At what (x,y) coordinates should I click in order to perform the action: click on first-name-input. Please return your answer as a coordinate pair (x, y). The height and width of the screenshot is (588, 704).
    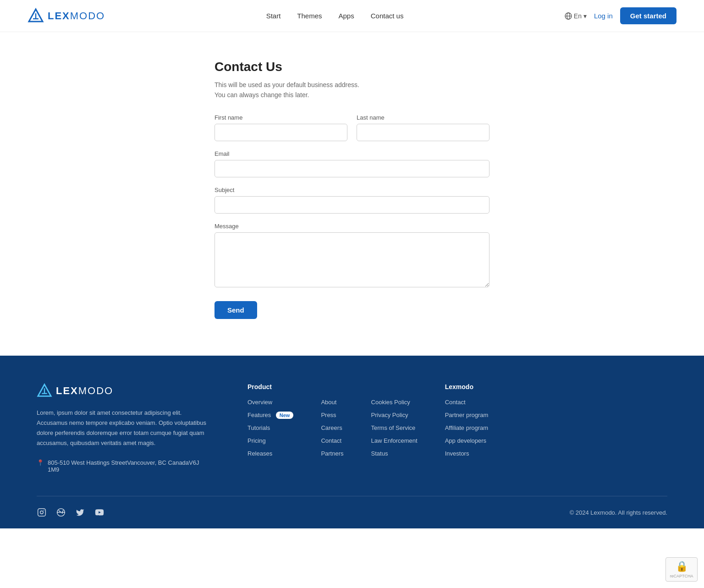
    Looking at the image, I should click on (281, 132).